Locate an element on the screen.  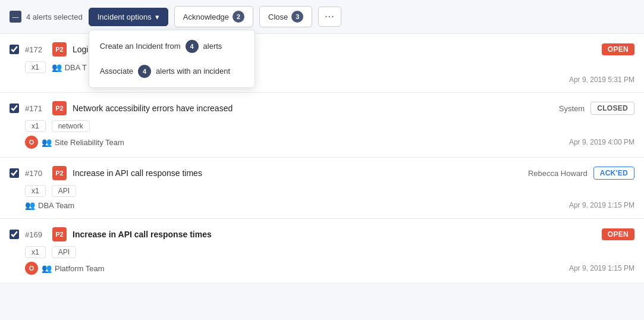
status-badge: ACK'ED is located at coordinates (614, 173).